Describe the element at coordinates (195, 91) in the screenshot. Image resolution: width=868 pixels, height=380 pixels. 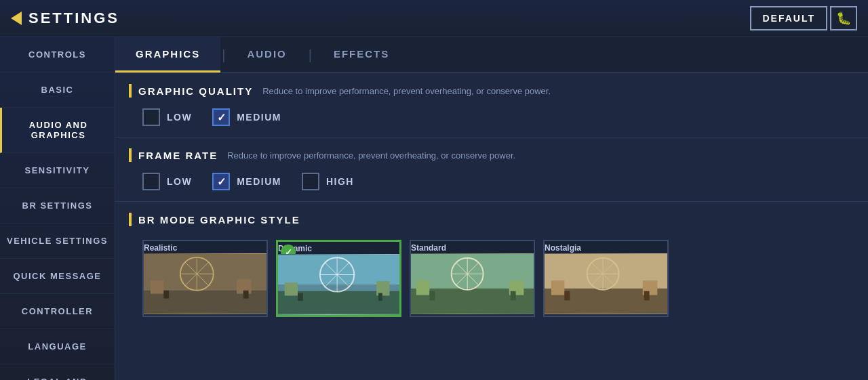
I see `graphic-quality-title: GRAPHIC QUALITY` at that location.